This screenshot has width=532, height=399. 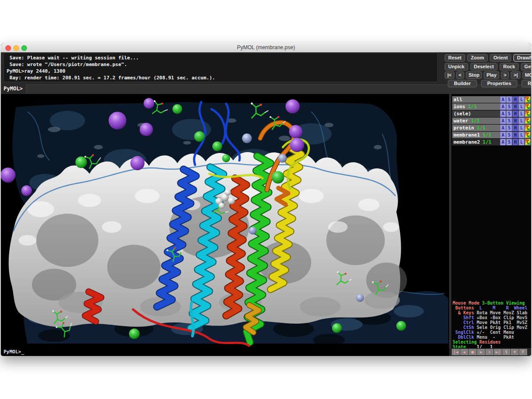 What do you see at coordinates (526, 66) in the screenshot?
I see `get-view-button: Get View` at bounding box center [526, 66].